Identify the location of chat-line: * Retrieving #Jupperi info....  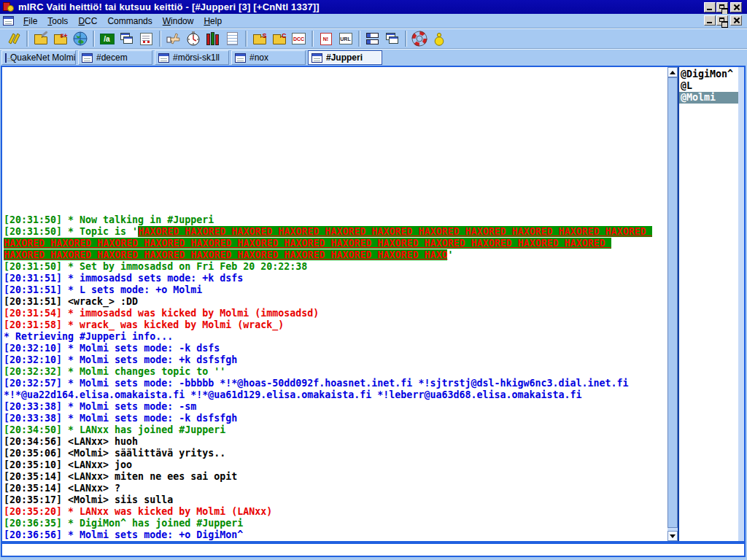
(336, 337).